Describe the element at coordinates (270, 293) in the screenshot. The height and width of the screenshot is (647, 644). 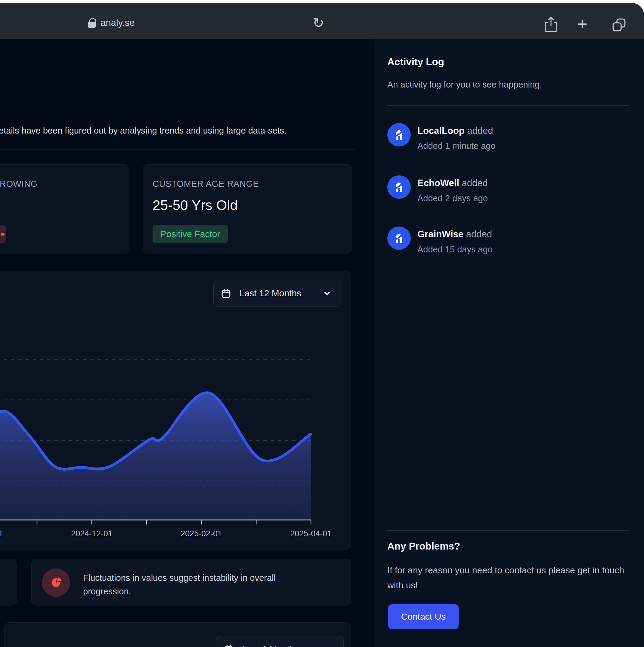
I see `range-label: Last 12 Months` at that location.